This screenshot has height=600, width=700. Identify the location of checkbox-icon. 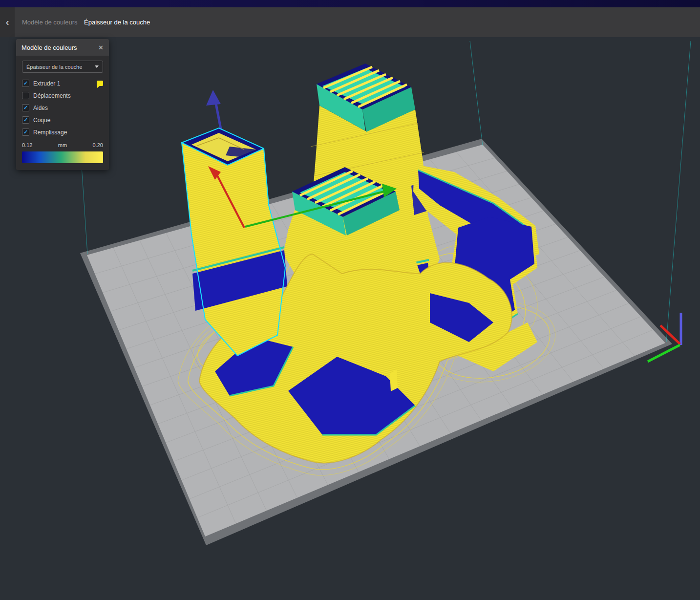
(25, 96).